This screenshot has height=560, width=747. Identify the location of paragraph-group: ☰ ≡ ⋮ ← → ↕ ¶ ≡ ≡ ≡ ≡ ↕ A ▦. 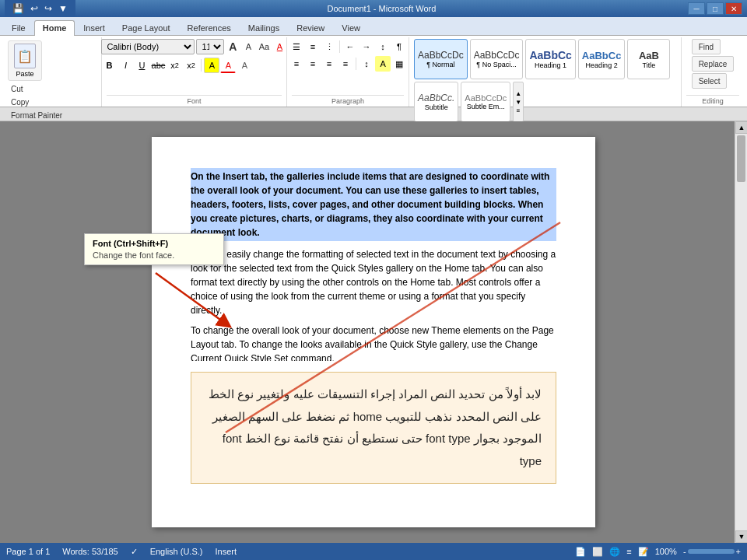
(349, 72).